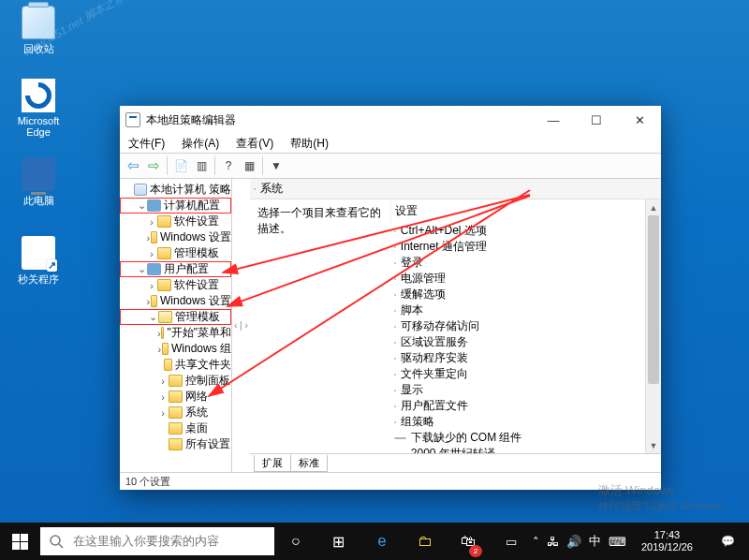 The width and height of the screenshot is (749, 560). Describe the element at coordinates (526, 421) in the screenshot. I see `list-item: 组策略` at that location.